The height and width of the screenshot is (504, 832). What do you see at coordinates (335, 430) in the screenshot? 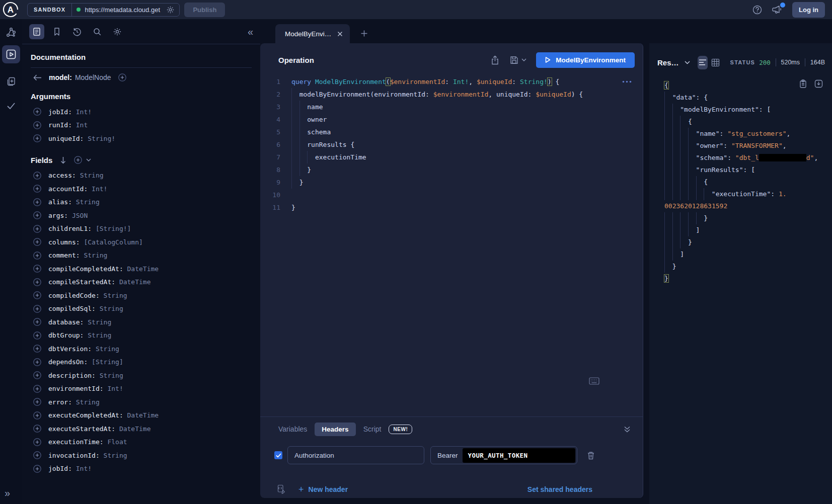
I see `tab-headers: Headers` at bounding box center [335, 430].